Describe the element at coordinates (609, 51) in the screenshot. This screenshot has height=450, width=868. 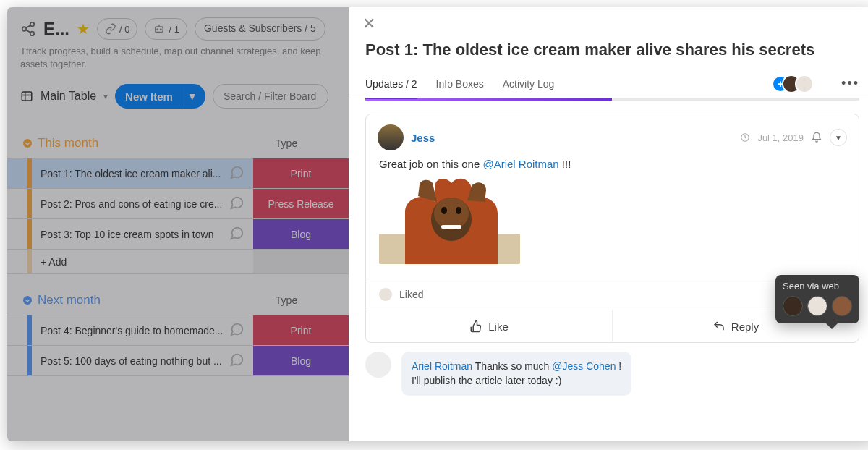
I see `item-title: Post 1: The oldest ice cream maker alive…` at that location.